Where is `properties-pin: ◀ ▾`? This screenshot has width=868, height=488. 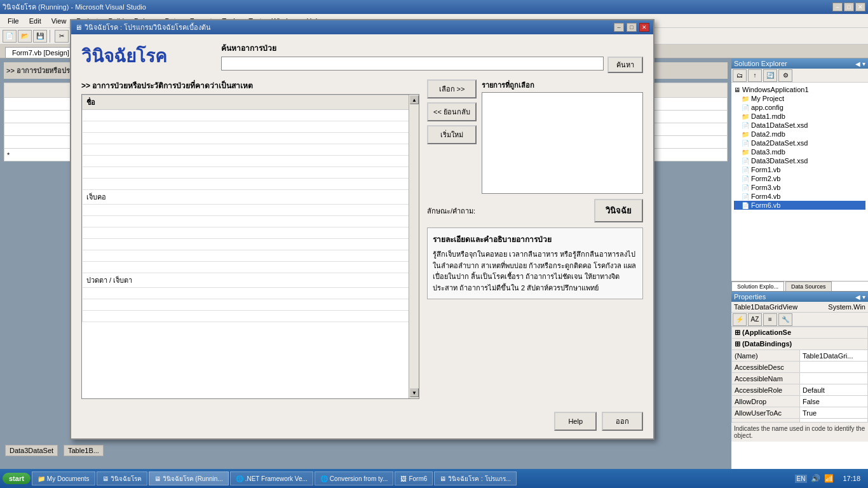
properties-pin: ◀ ▾ is located at coordinates (860, 297).